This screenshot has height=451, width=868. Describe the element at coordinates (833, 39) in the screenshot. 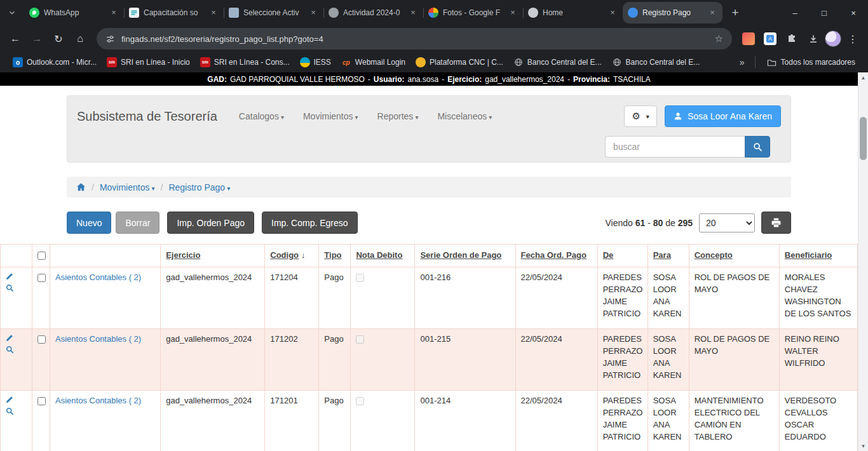

I see `profile-avatar` at that location.